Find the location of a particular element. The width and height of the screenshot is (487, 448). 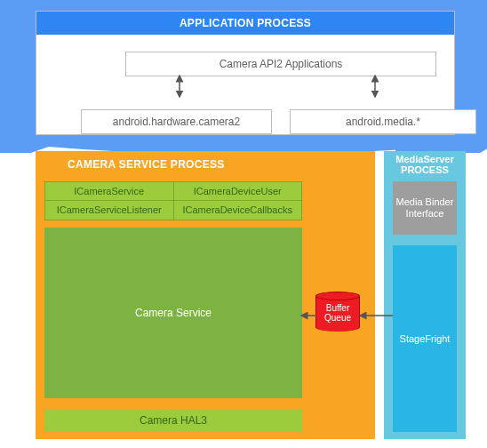

android-media-box: android.media.* is located at coordinates (383, 122).